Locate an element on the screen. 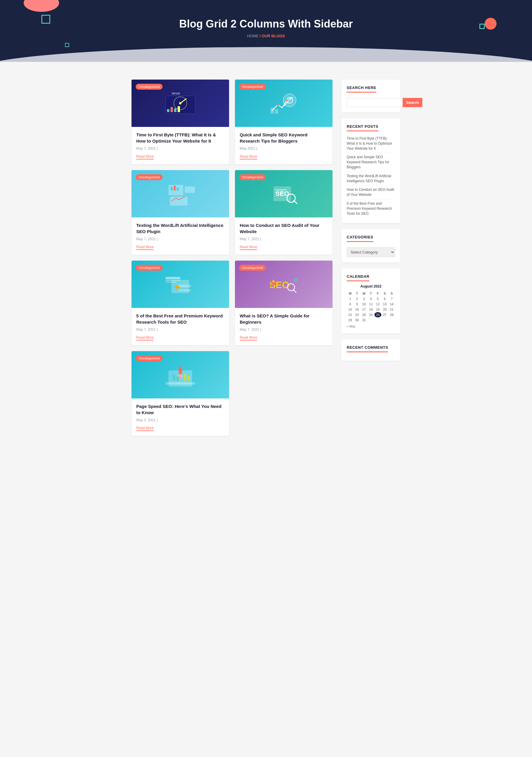  calendar-cell: 1 is located at coordinates (350, 299).